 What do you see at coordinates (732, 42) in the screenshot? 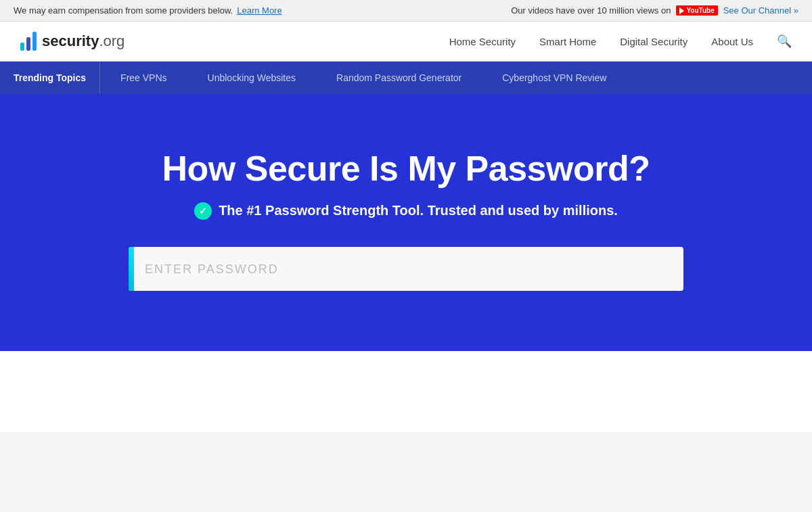
I see `nav-about-us: About Us` at bounding box center [732, 42].